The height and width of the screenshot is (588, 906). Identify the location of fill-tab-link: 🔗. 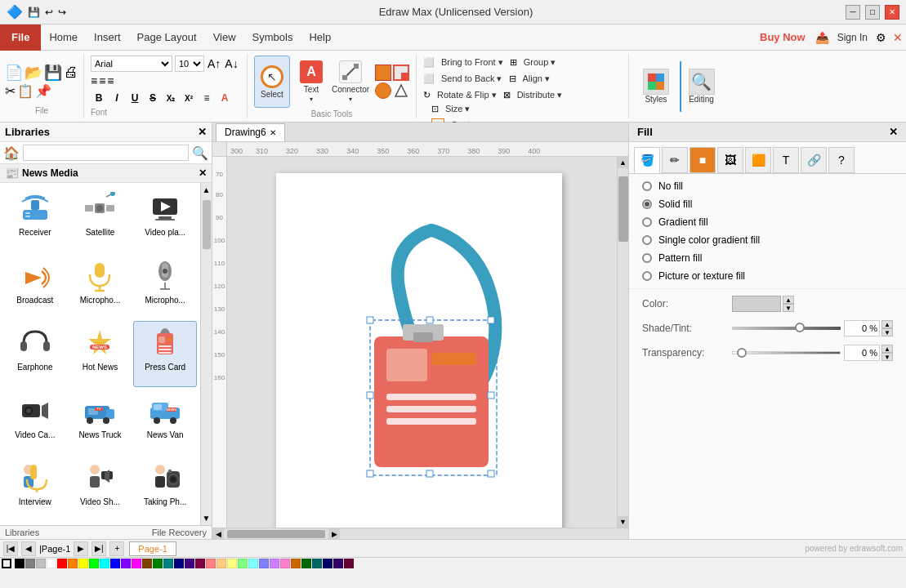
(814, 160).